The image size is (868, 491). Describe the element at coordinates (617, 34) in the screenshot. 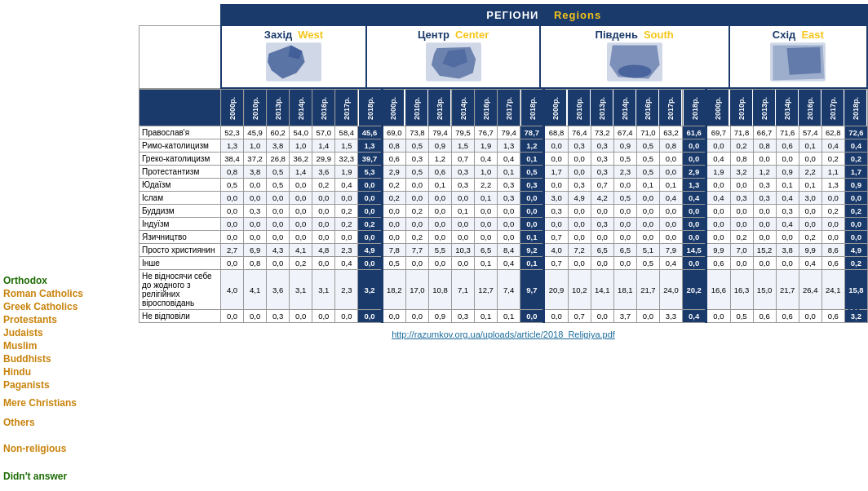

I see `region-south-ru: Південь` at that location.